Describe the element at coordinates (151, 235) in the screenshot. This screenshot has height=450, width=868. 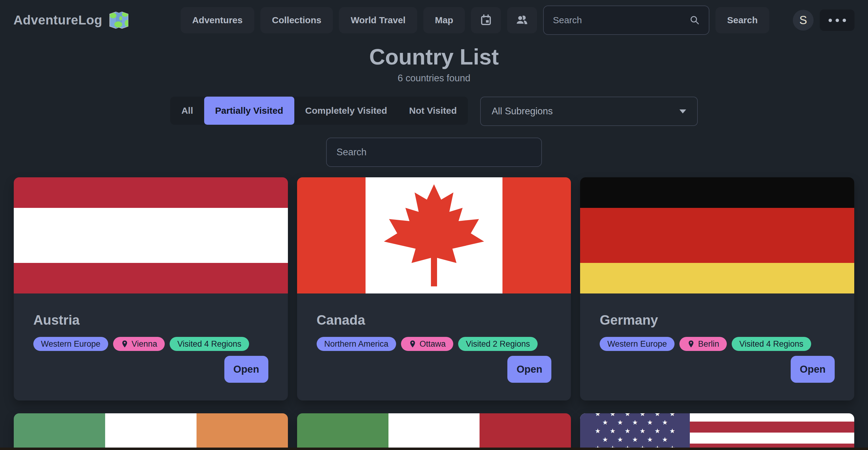
I see `austria-flag` at that location.